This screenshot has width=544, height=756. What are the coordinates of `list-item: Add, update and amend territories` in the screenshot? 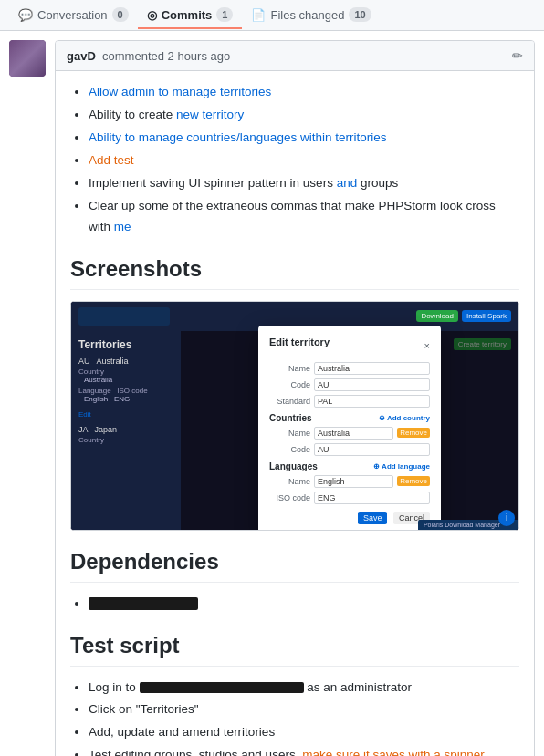 It's located at (304, 733).